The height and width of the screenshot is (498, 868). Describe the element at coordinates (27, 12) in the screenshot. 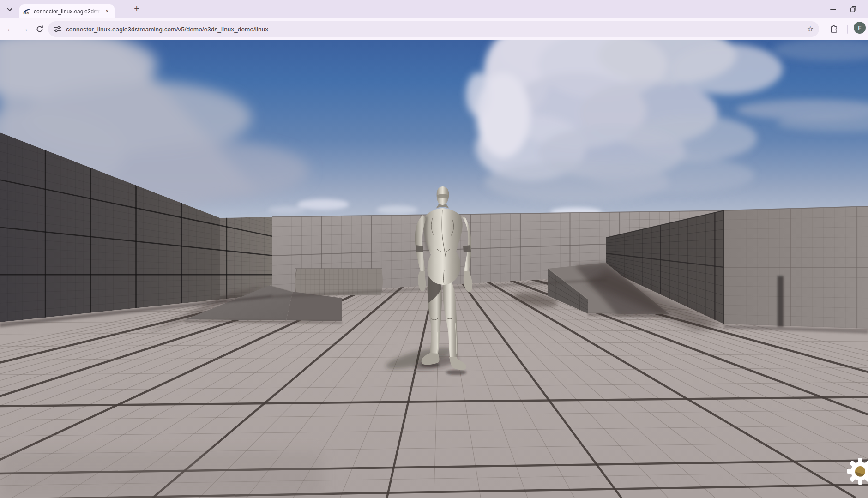

I see `eagle-favicon-icon: EAGLE` at that location.